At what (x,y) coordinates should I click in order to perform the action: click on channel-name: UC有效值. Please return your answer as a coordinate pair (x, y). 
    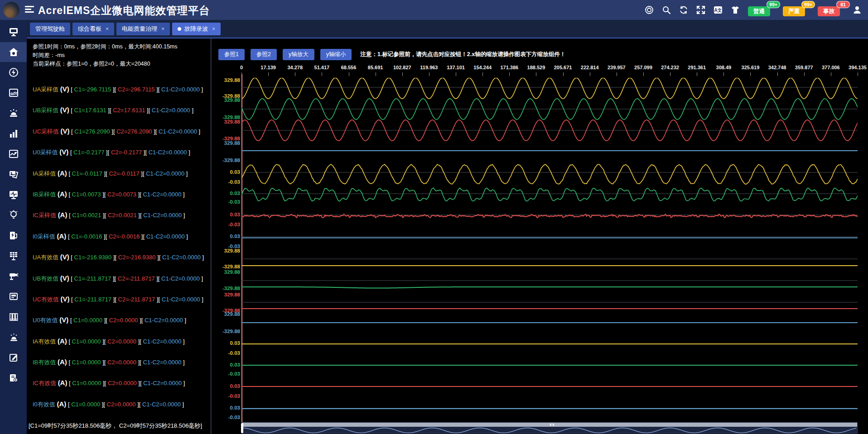
    Looking at the image, I should click on (46, 300).